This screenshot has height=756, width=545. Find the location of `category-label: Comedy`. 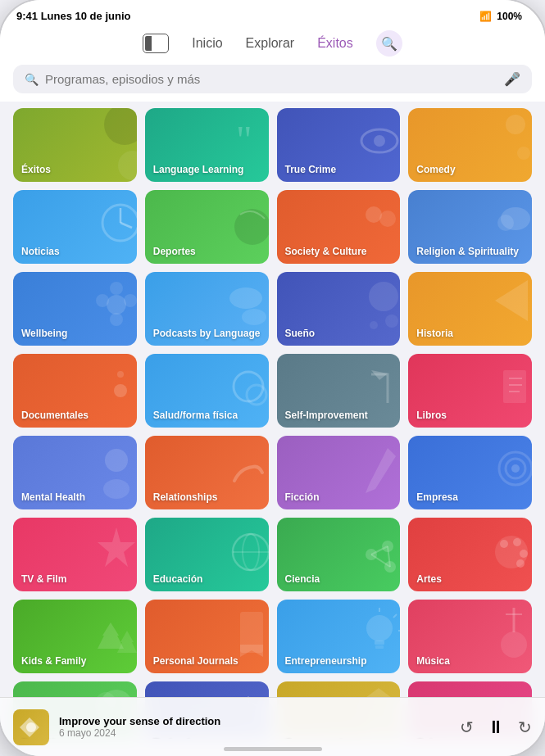

category-label: Comedy is located at coordinates (436, 170).